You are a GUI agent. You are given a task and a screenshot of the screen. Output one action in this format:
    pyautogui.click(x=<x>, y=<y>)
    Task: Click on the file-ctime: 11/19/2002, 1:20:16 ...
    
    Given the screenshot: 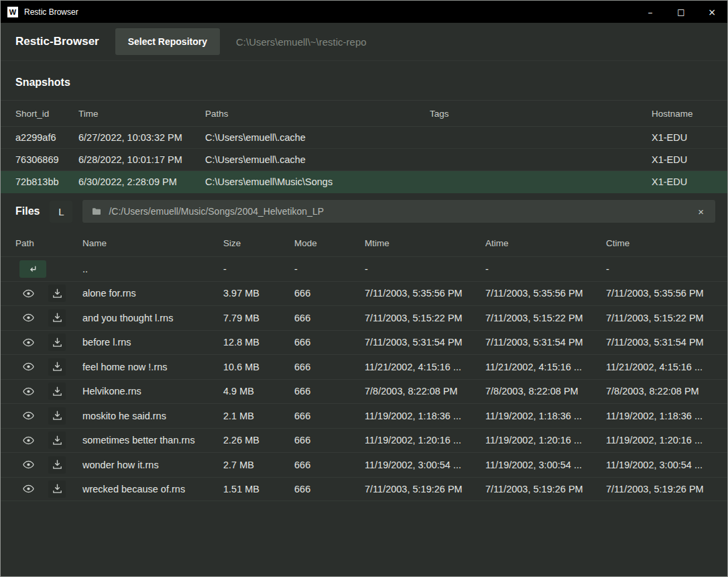 What is the action you would take?
    pyautogui.click(x=660, y=440)
    